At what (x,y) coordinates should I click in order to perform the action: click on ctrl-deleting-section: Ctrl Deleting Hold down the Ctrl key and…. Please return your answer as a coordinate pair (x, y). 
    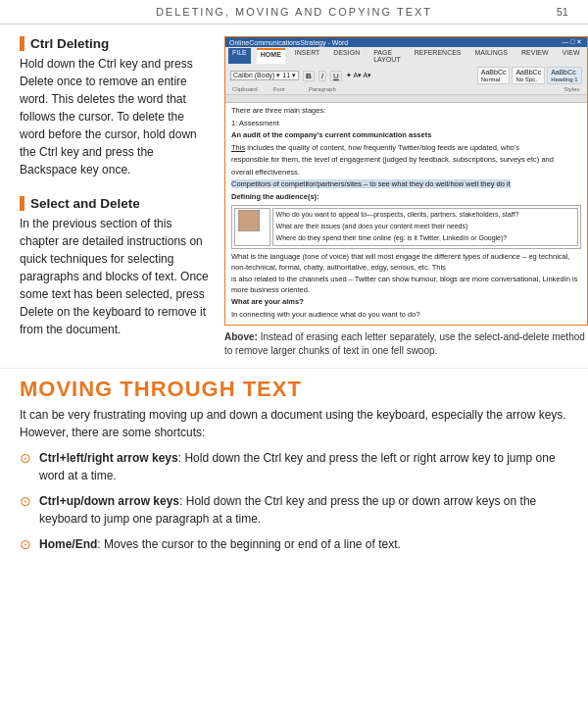
    Looking at the image, I should click on (116, 108).